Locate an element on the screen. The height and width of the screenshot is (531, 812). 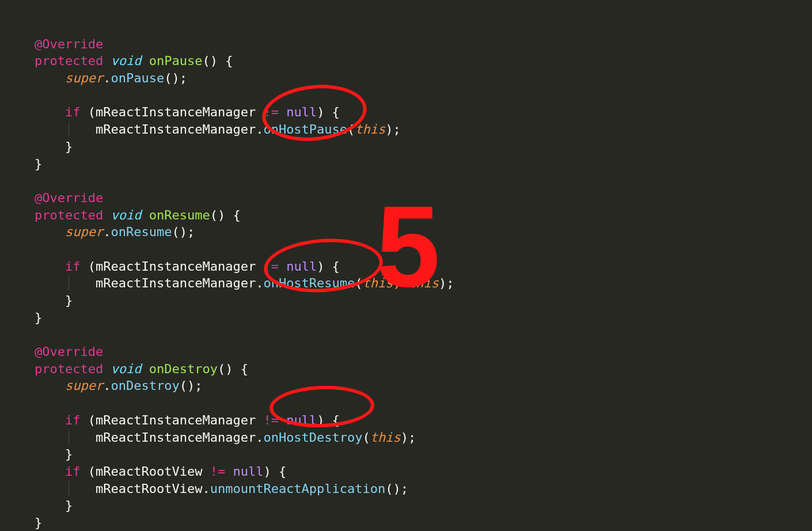
override-annotation-3: @Override is located at coordinates (69, 351).